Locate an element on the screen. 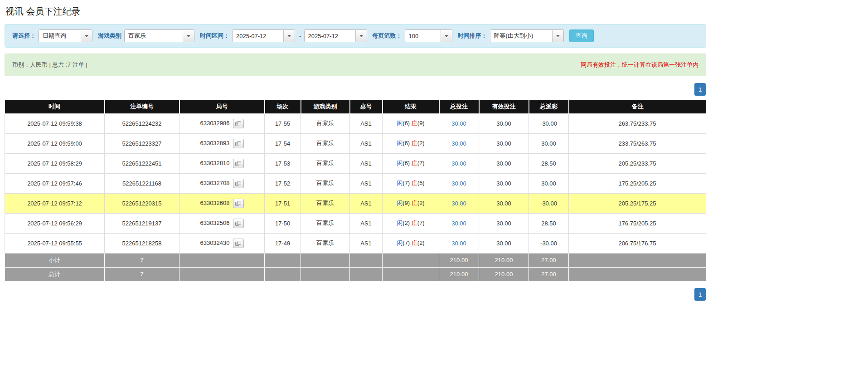  bet-id-cell: 522651220315 is located at coordinates (142, 203).